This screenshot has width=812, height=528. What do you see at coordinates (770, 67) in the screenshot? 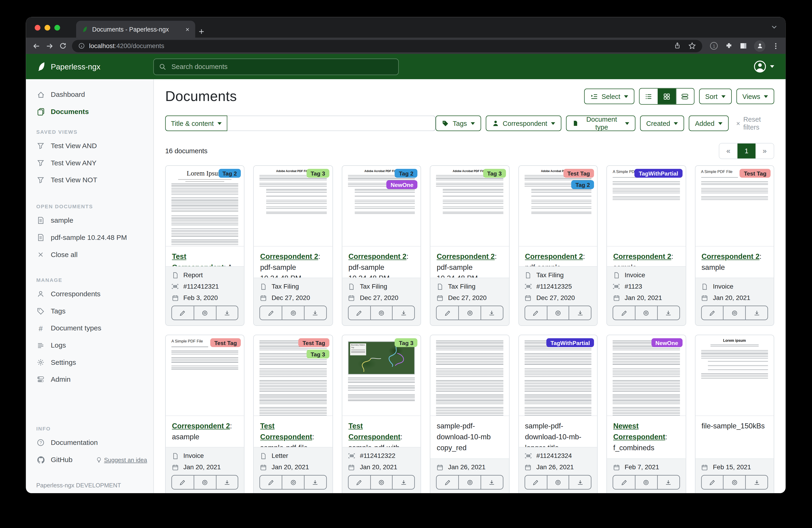
I see `user-menu` at bounding box center [770, 67].